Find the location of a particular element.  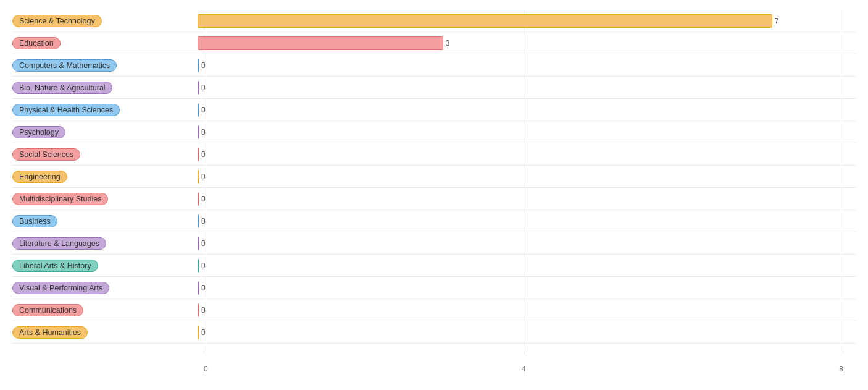

bar-label: Social Sciences is located at coordinates (105, 155).